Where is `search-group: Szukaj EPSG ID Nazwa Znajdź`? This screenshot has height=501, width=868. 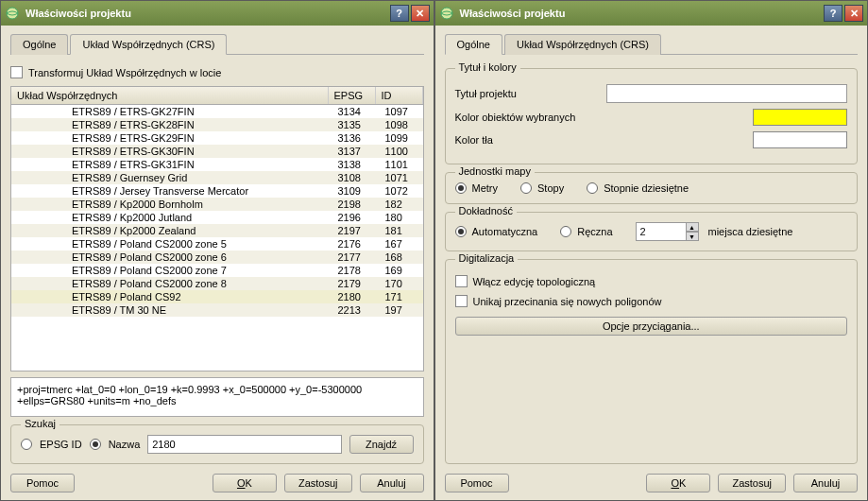
search-group: Szukaj EPSG ID Nazwa Znajdź is located at coordinates (217, 444).